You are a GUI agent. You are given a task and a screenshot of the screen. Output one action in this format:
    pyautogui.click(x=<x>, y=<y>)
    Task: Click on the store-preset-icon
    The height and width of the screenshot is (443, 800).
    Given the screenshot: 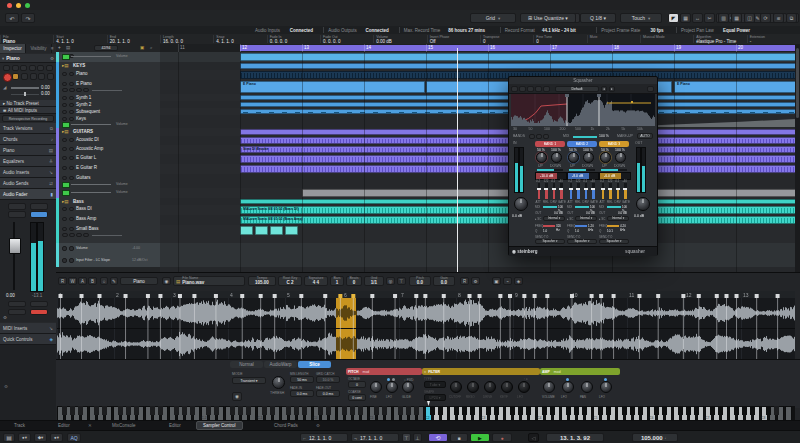 What is the action you would take?
    pyautogui.click(x=650, y=89)
    